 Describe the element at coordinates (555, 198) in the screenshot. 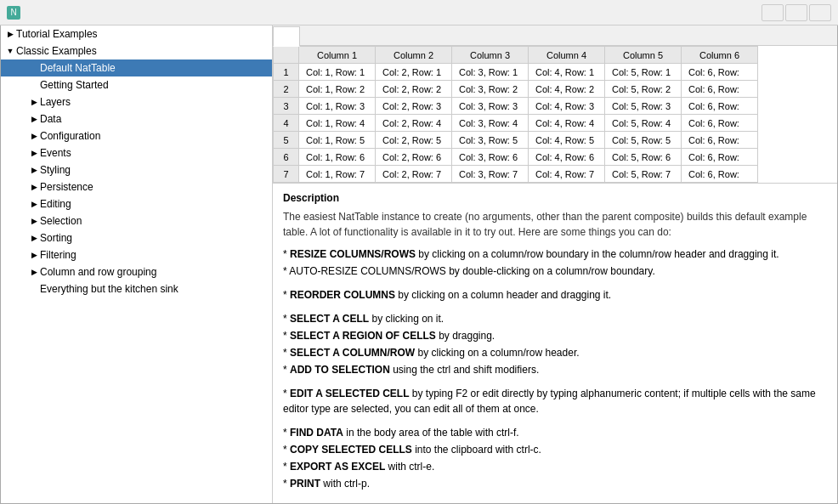

I see `description-title: Description` at that location.